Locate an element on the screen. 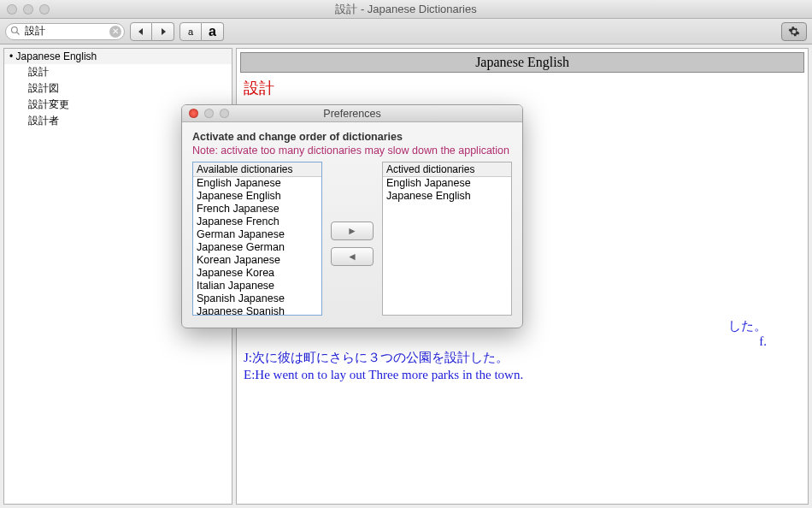 The width and height of the screenshot is (812, 508). font-small-label: a is located at coordinates (191, 32).